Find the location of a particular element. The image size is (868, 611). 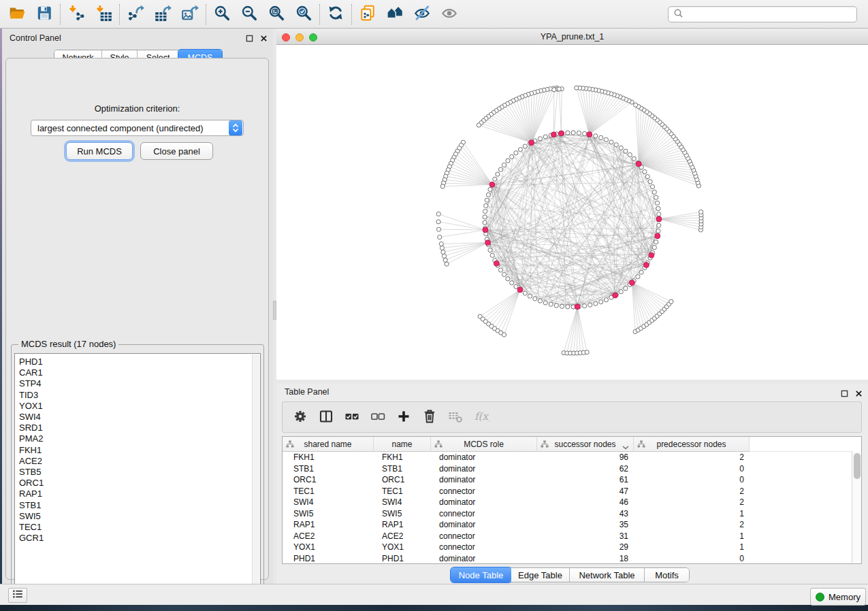

cell-name: FKH1 is located at coordinates (402, 457).